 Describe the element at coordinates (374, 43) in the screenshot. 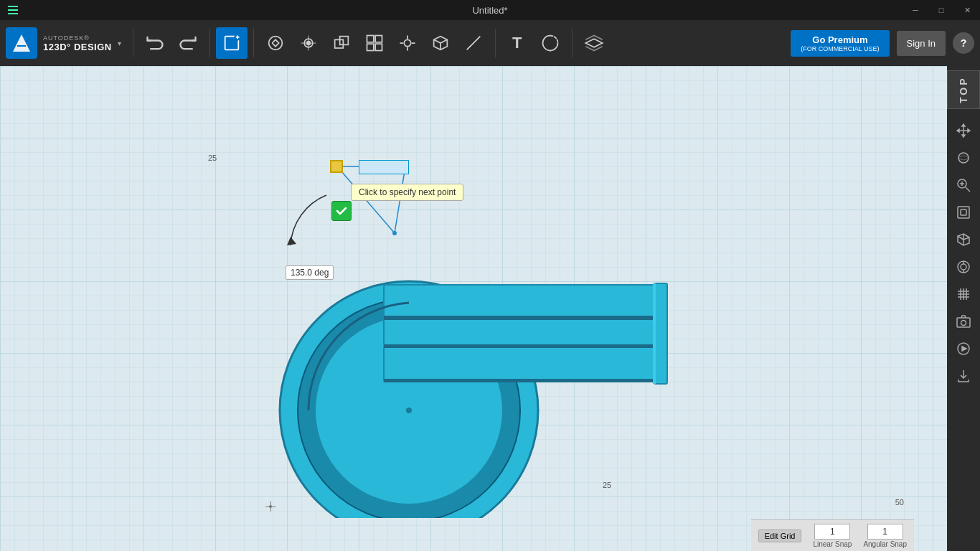

I see `construct-tools-group` at that location.